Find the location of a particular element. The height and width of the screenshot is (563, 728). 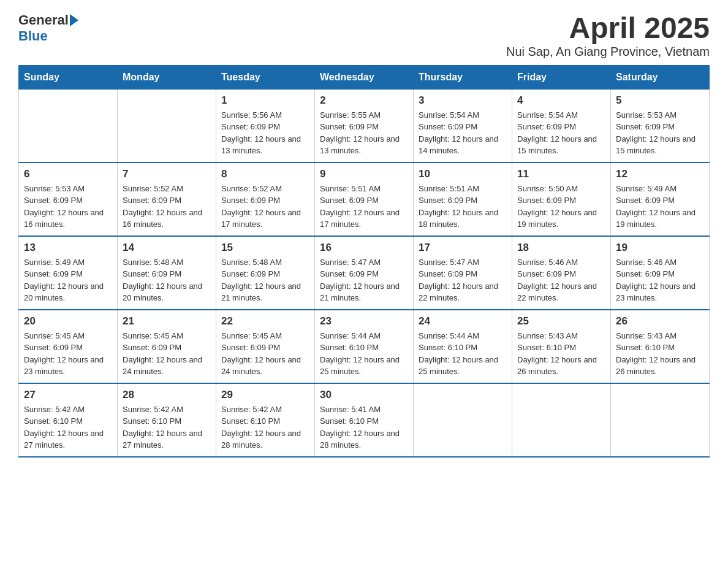

calendar-cell: 23Sunrise: 5:44 AMSunset: 6:10 PMDayligh… is located at coordinates (364, 347).